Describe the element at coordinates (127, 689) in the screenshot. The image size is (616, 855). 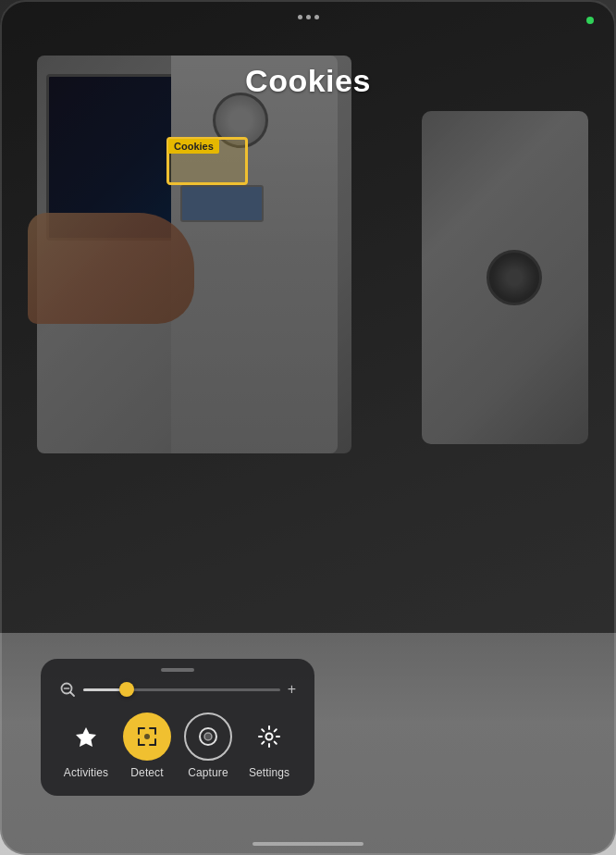
I see `zoom-slider-thumb` at that location.